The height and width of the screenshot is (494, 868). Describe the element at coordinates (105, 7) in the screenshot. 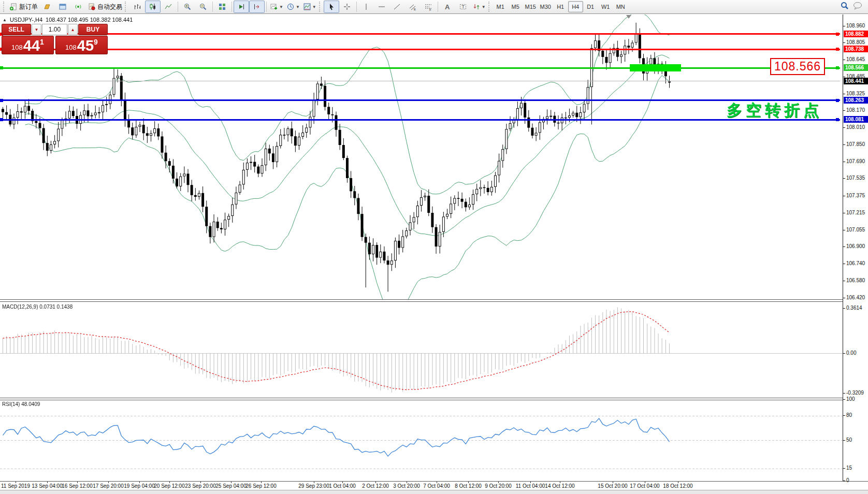

I see `autotrading-button: 自动交易` at that location.